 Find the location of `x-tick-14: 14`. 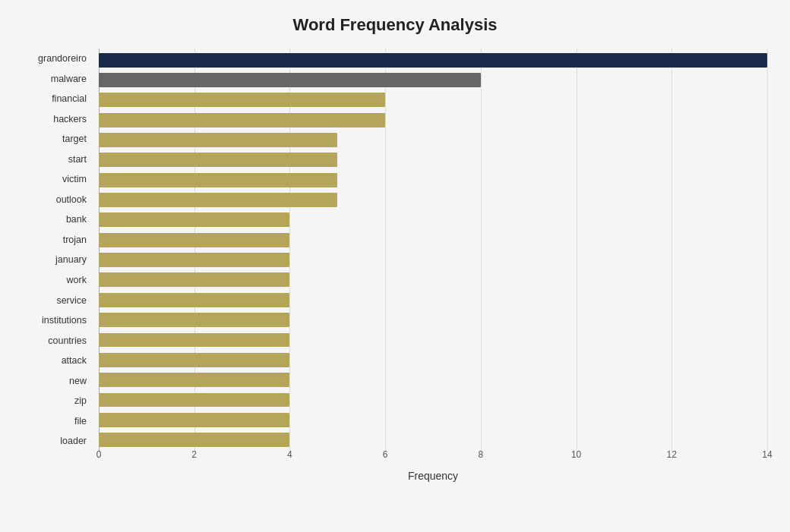

x-tick-14: 14 is located at coordinates (767, 455).